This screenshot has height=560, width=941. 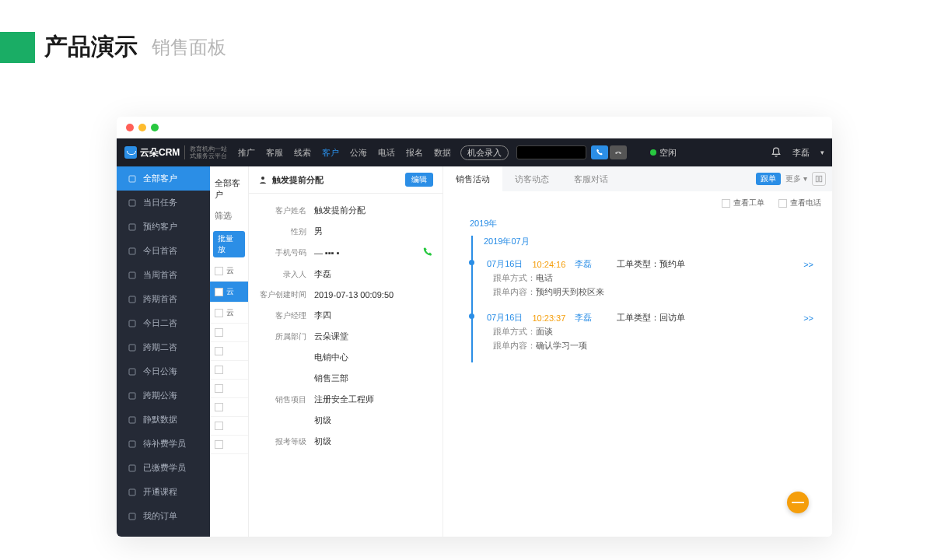 What do you see at coordinates (163, 202) in the screenshot?
I see `sidebar-item-1: 当日任务` at bounding box center [163, 202].